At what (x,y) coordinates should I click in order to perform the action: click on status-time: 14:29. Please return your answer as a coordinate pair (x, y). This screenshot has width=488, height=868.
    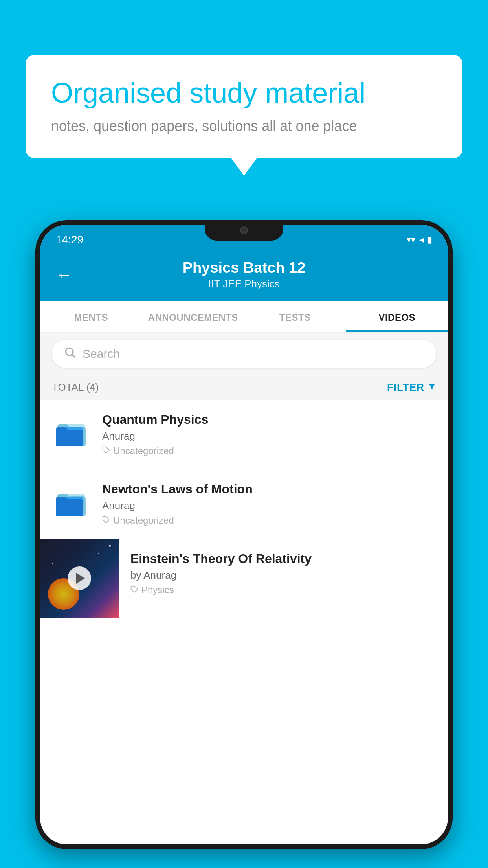
    Looking at the image, I should click on (70, 240).